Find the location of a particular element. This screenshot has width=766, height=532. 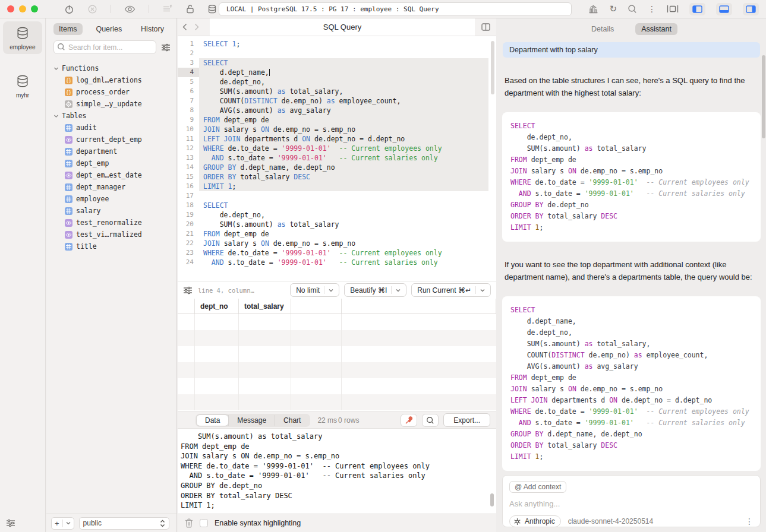

panel-tab-assistant: Assistant is located at coordinates (656, 29).